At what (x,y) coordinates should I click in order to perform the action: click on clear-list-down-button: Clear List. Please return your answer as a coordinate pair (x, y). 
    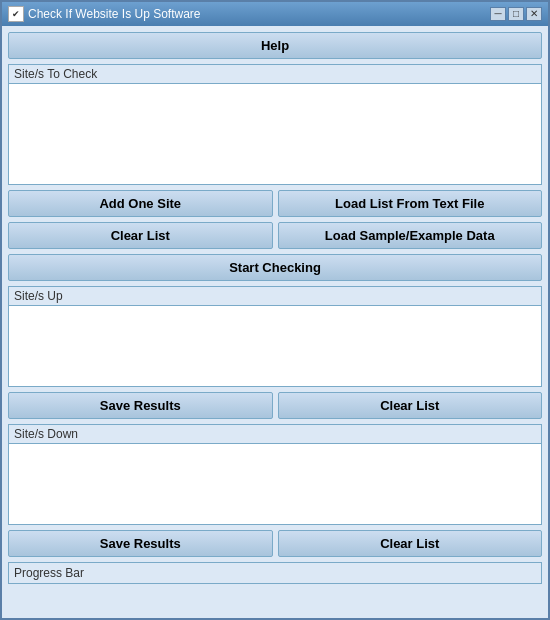
    Looking at the image, I should click on (410, 544).